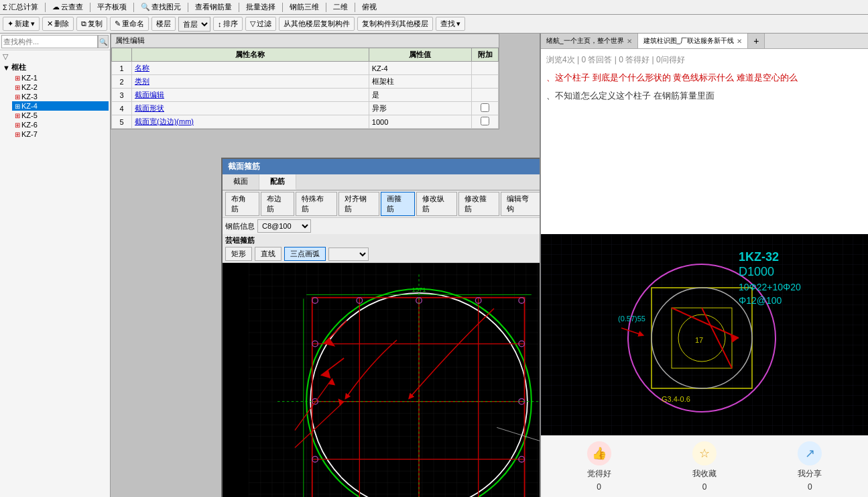 The image size is (868, 497). I want to click on row5-checkbox, so click(485, 121).